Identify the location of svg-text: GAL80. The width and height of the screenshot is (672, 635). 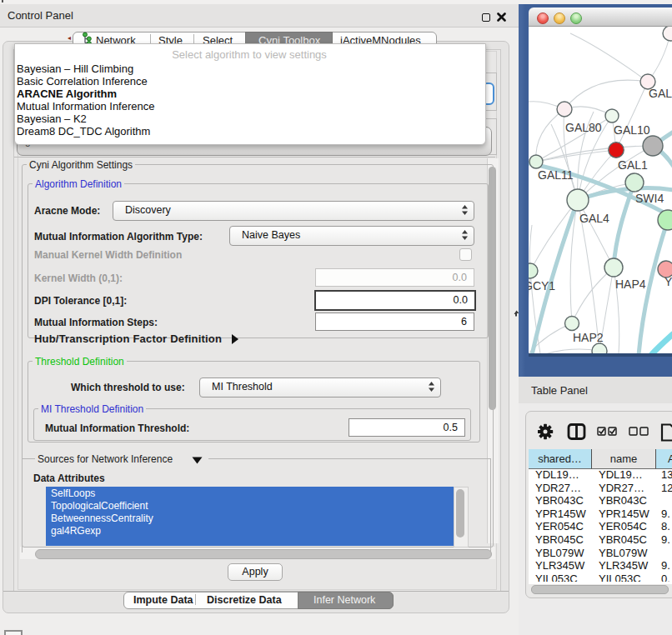
(584, 128).